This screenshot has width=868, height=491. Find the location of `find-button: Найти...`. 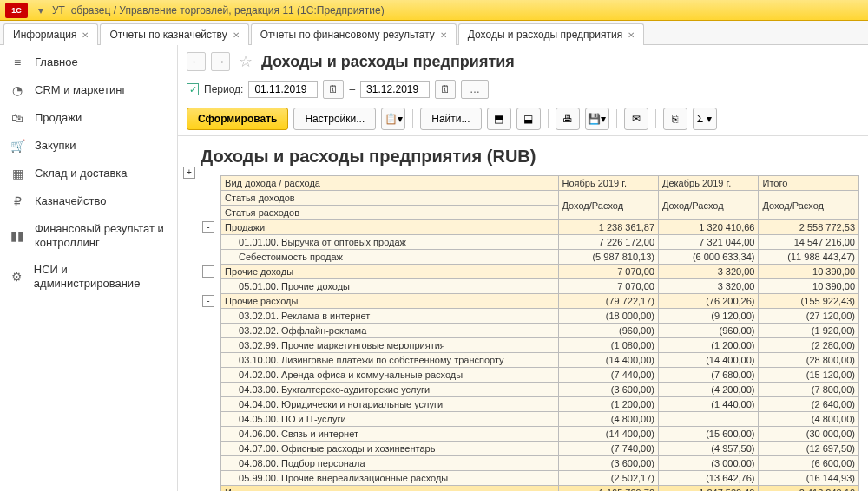

find-button: Найти... is located at coordinates (450, 119).